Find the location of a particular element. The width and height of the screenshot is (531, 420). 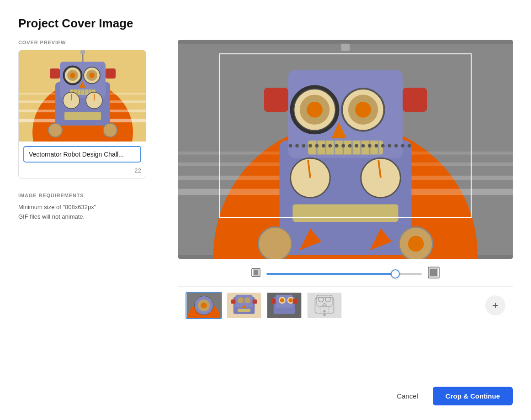

cancel-button: Cancel is located at coordinates (408, 396).